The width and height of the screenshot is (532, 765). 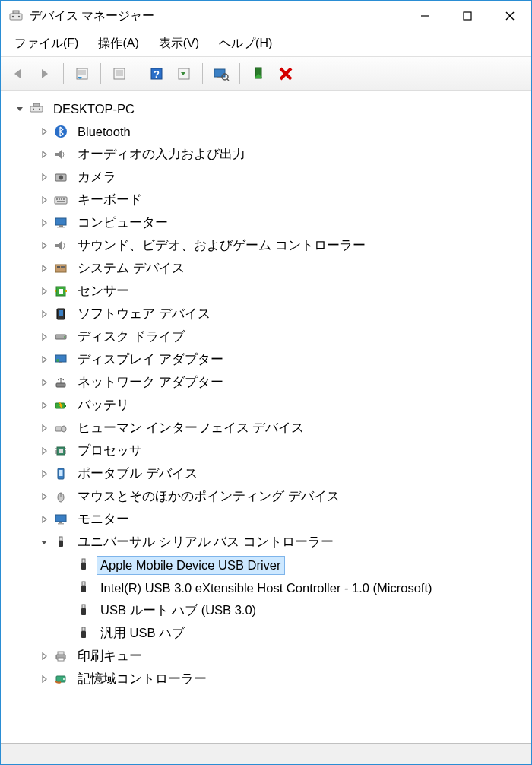 I want to click on category-label: カメラ, so click(x=97, y=177).